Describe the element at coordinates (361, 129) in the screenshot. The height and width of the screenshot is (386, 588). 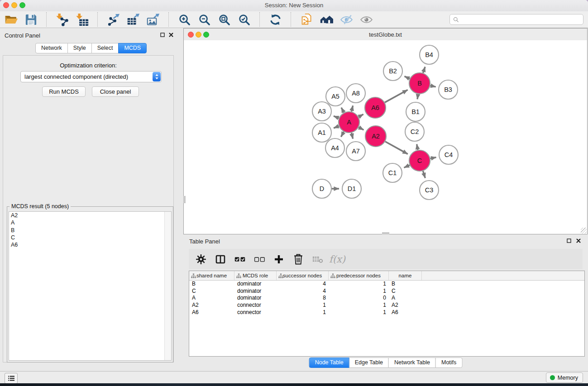
I see `graph-edge-A-A2` at that location.